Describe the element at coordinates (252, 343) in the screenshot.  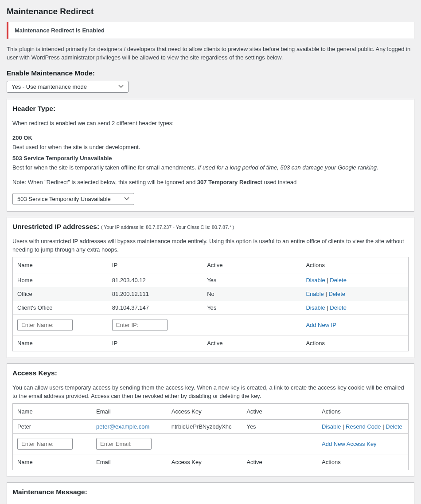
I see `ip-col-active-foot: Active` at that location.